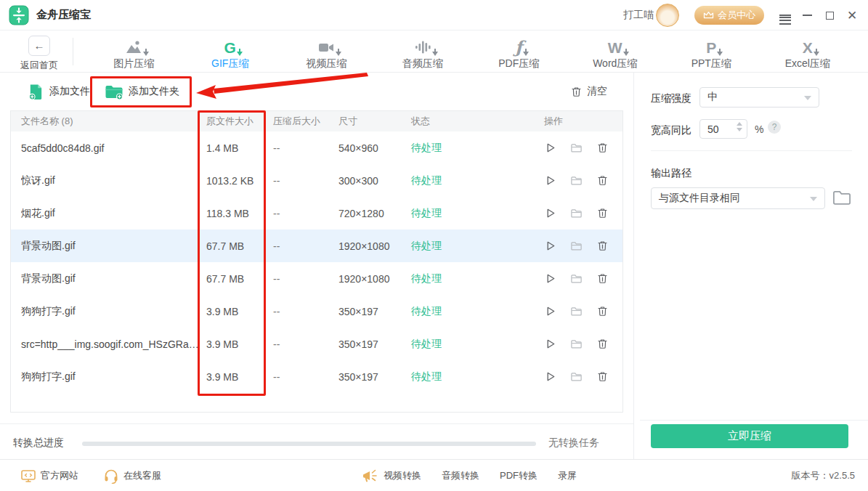 This screenshot has height=491, width=868. Describe the element at coordinates (519, 476) in the screenshot. I see `pdf-convert-link: PDF转换` at that location.